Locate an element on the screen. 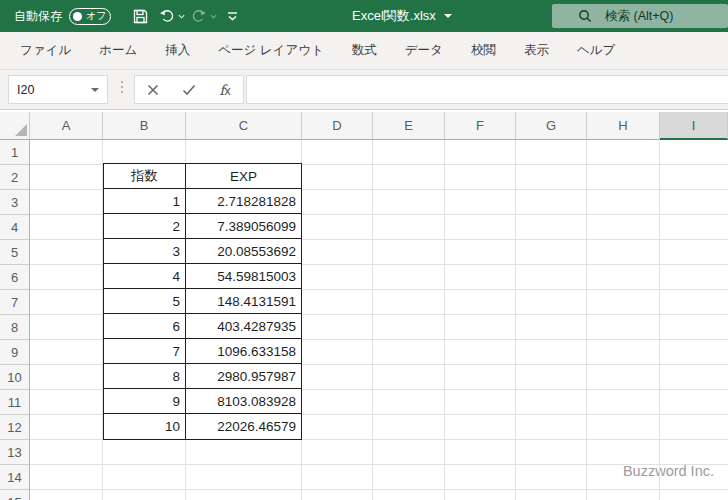 This screenshot has height=500, width=728. column-header-I: I is located at coordinates (694, 126).